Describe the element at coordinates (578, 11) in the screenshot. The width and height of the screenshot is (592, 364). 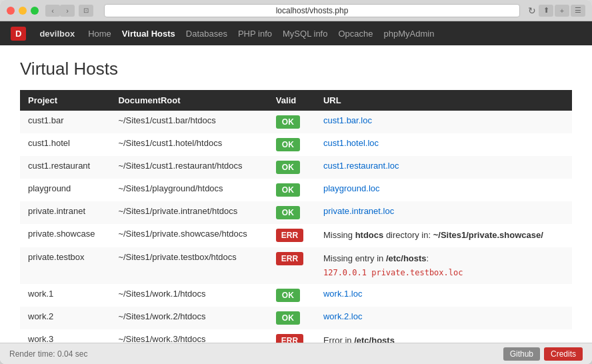
I see `sidebar-button: ☰` at that location.